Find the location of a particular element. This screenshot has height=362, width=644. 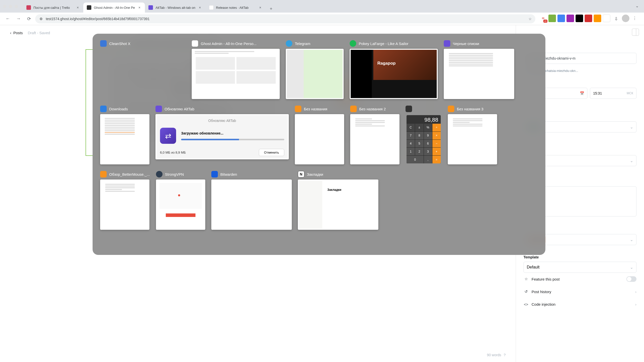

calc-key: 6 is located at coordinates (428, 144).